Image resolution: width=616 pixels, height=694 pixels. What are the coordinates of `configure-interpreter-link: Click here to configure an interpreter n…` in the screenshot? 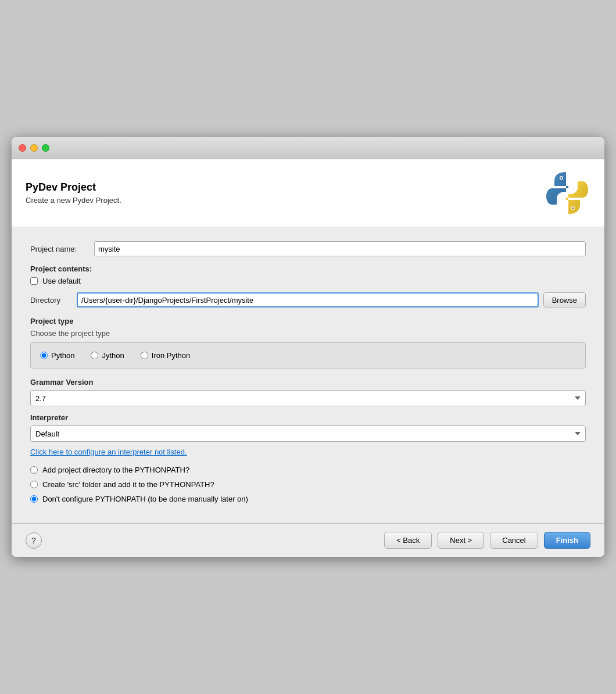 It's located at (308, 452).